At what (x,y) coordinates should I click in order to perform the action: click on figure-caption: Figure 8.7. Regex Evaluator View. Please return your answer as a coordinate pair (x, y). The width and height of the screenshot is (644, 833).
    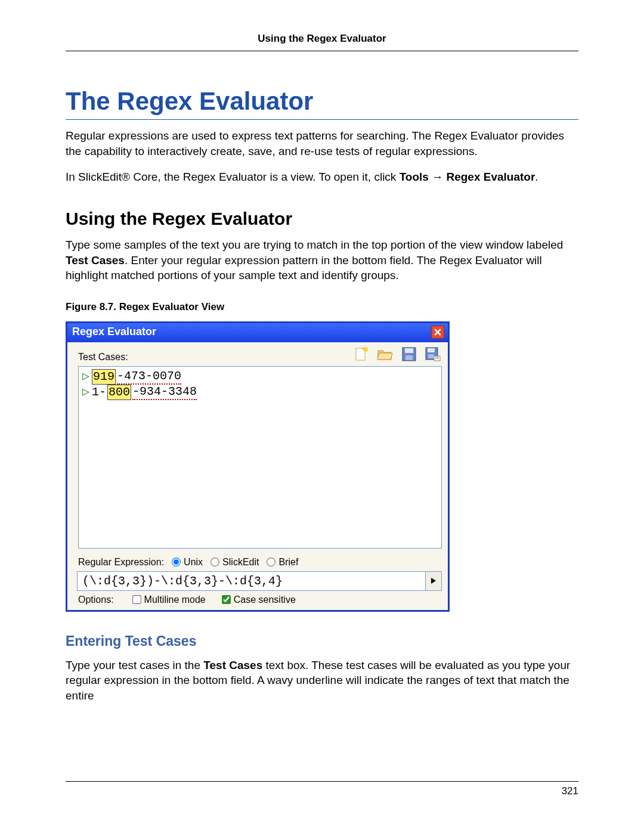
    Looking at the image, I should click on (322, 307).